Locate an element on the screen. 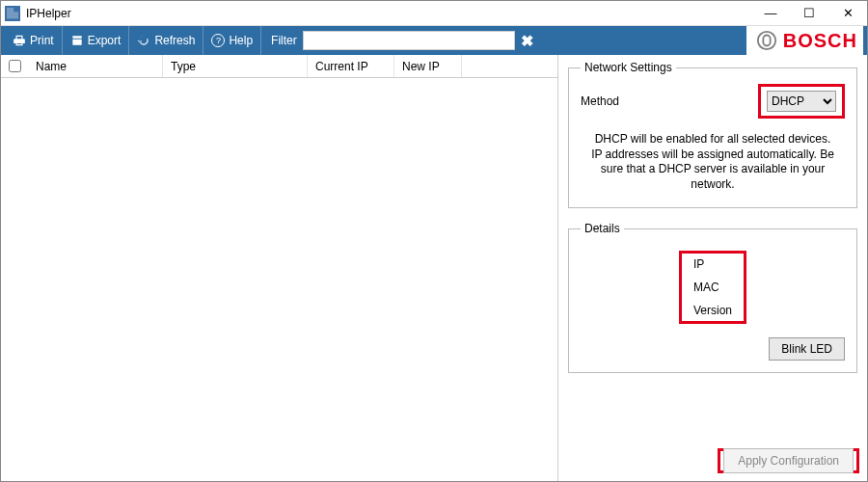  help-icon: ? is located at coordinates (218, 40).